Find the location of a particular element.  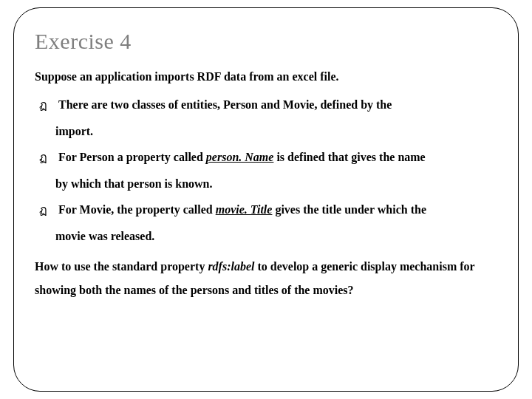

property-name: person. Name is located at coordinates (240, 157).